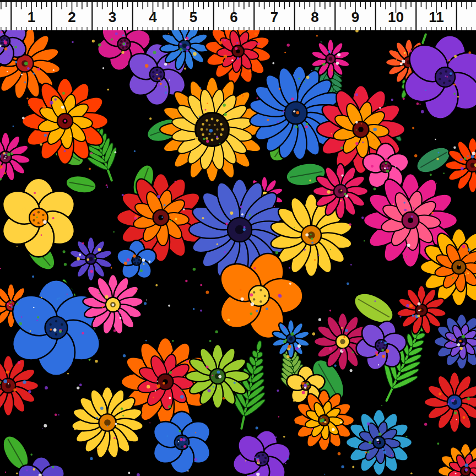 Image resolution: width=476 pixels, height=476 pixels. What do you see at coordinates (355, 17) in the screenshot?
I see `ruler-number: 9` at bounding box center [355, 17].